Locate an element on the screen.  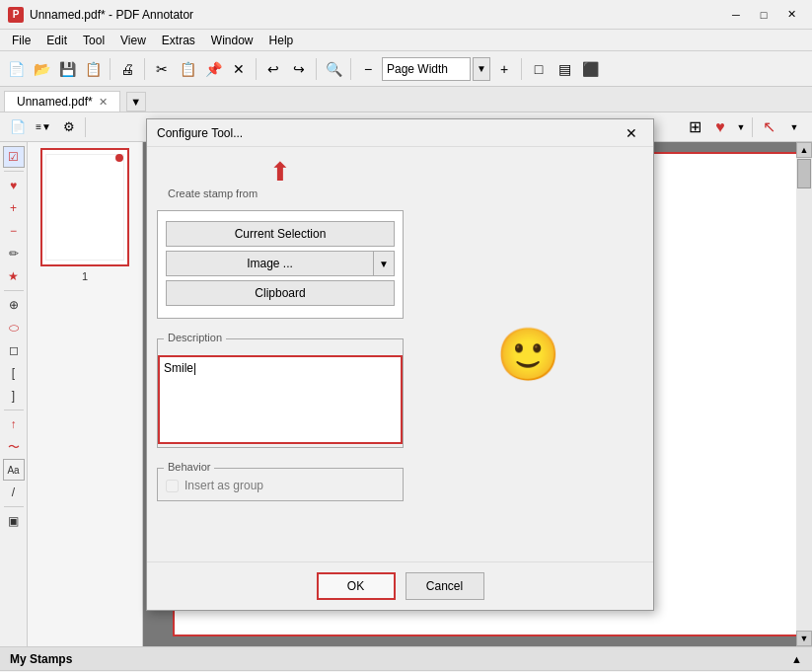
wave-tool-btn: 〜 is located at coordinates (14, 447).